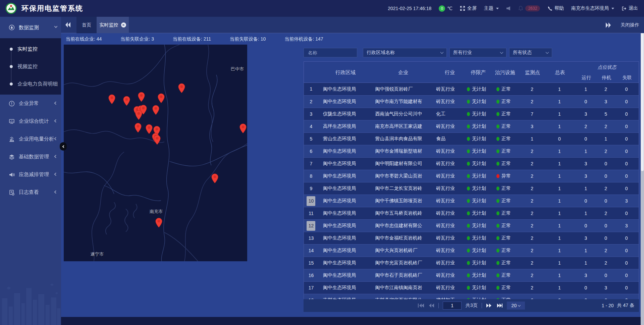 This screenshot has height=325, width=644. What do you see at coordinates (608, 25) in the screenshot?
I see `tabs-scroll-right-icon` at bounding box center [608, 25].